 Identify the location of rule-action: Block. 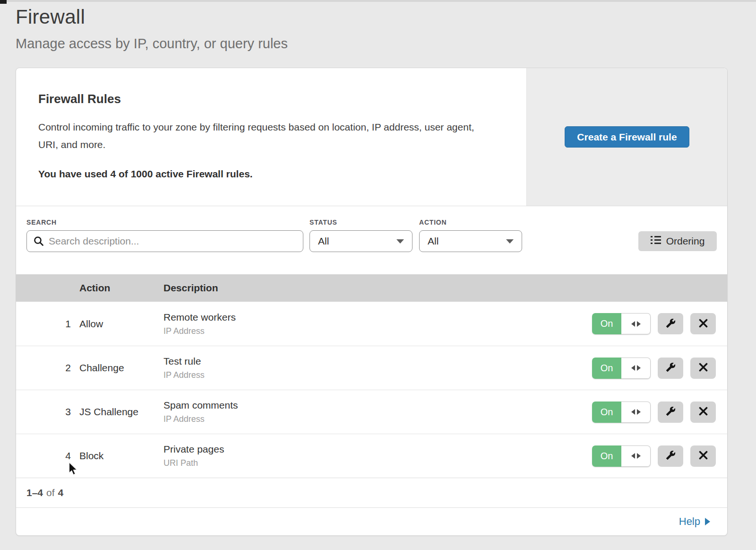
(121, 456).